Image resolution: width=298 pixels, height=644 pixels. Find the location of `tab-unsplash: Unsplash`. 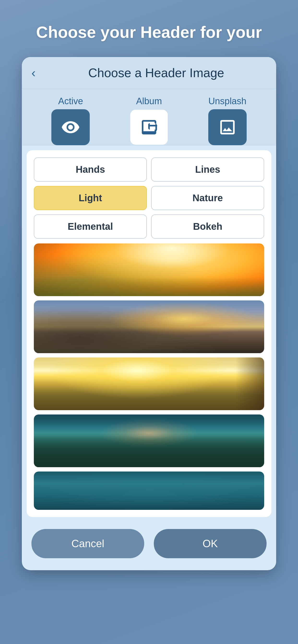

tab-unsplash: Unsplash is located at coordinates (227, 120).